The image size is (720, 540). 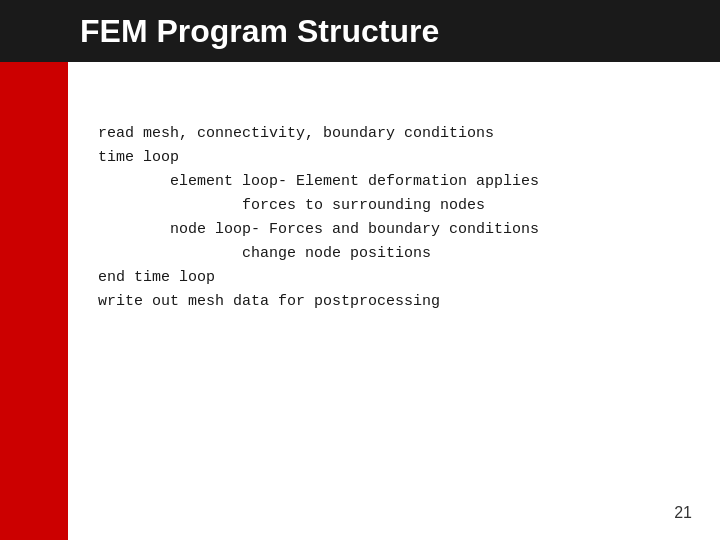 I want to click on page-title: FEM Program Structure, so click(x=260, y=32).